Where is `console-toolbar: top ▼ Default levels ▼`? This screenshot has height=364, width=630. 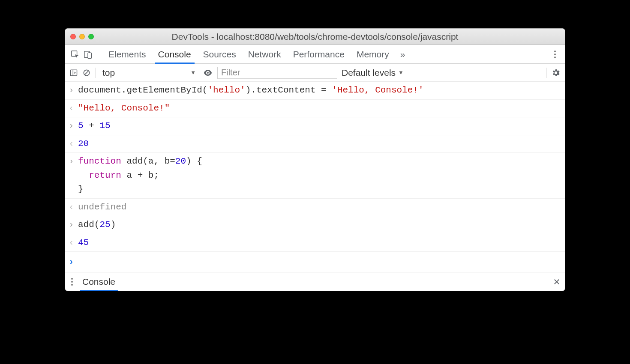 console-toolbar: top ▼ Default levels ▼ is located at coordinates (315, 73).